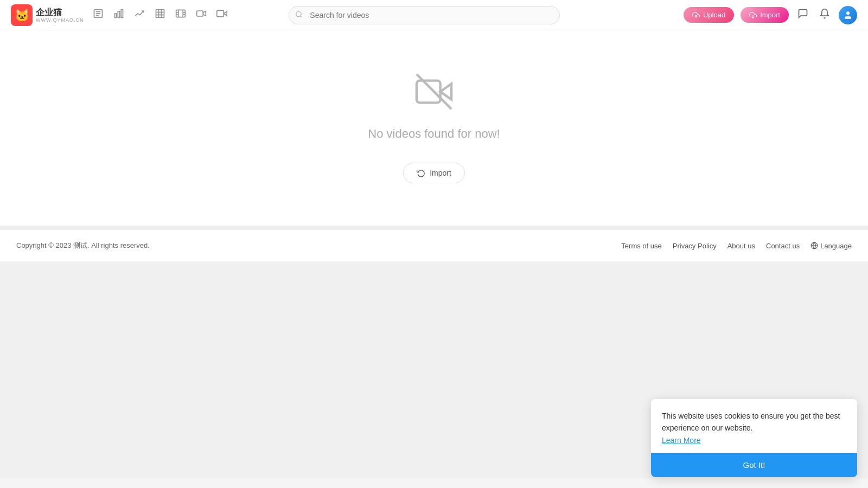  Describe the element at coordinates (60, 15) in the screenshot. I see `logo-text: 企业猫 WWW.QYMAO.CN` at that location.